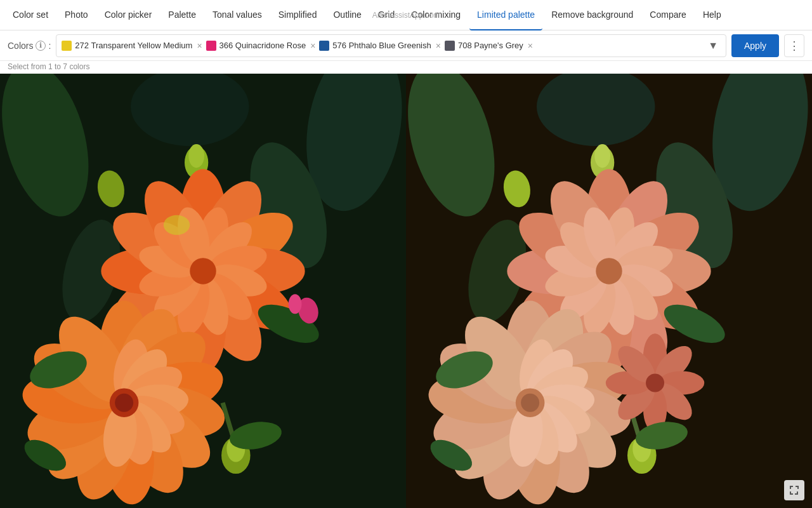 This screenshot has height=508, width=812. I want to click on color-tag-tag-yellow: 272 Transparent Yellow Medium×, so click(132, 46).